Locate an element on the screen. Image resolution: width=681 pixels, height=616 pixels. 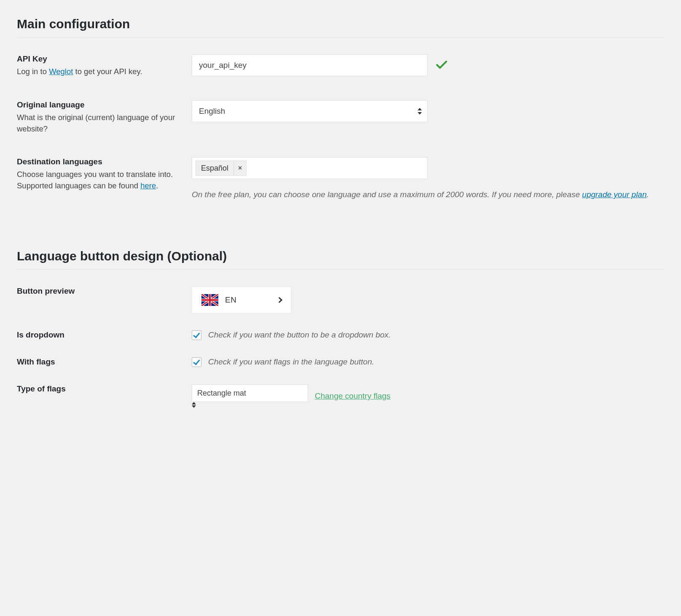
dest-helper-after: . is located at coordinates (647, 195).